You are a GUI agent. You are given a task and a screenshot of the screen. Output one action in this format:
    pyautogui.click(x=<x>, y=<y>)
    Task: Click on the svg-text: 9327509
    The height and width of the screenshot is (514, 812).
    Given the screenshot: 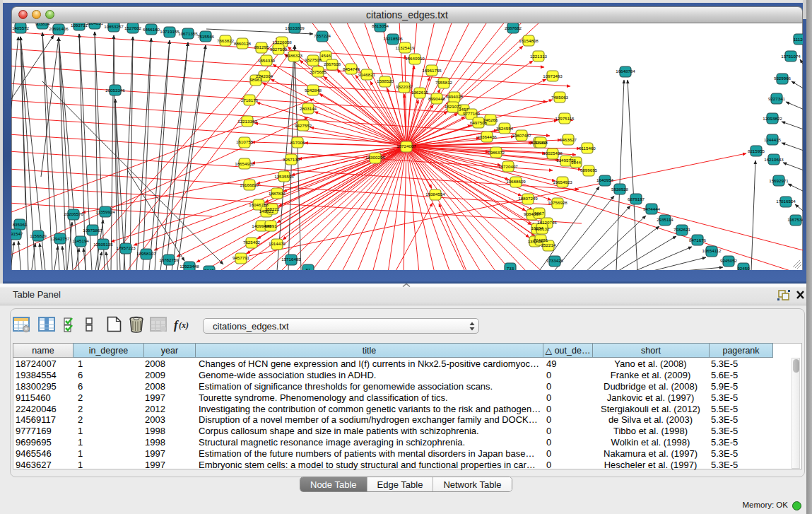 What is the action you would take?
    pyautogui.click(x=278, y=49)
    